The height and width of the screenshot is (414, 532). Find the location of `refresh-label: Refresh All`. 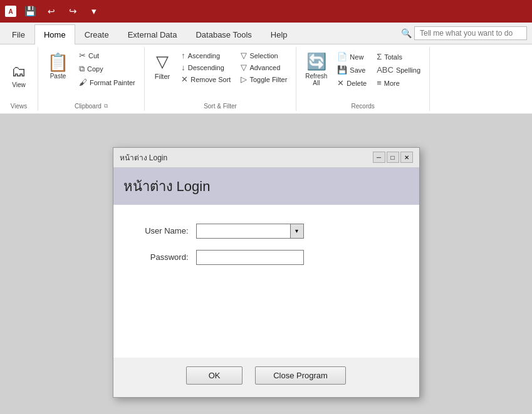

refresh-label: Refresh All is located at coordinates (316, 80).